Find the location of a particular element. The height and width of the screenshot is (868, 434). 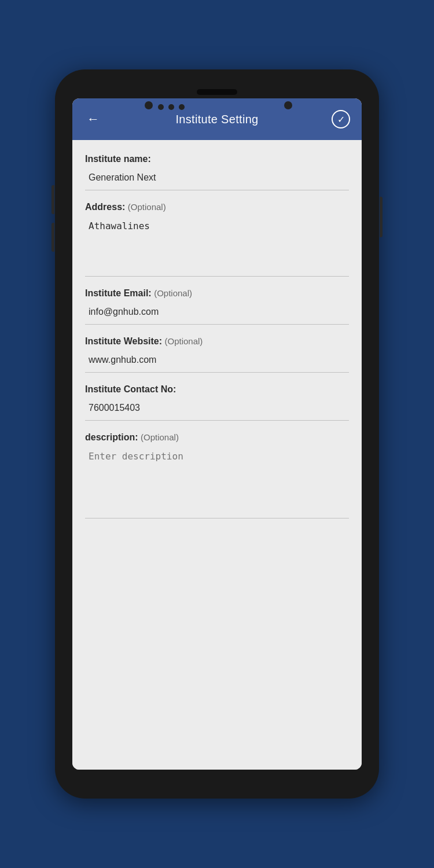

institute-name-label: Institute name: is located at coordinates (217, 159).